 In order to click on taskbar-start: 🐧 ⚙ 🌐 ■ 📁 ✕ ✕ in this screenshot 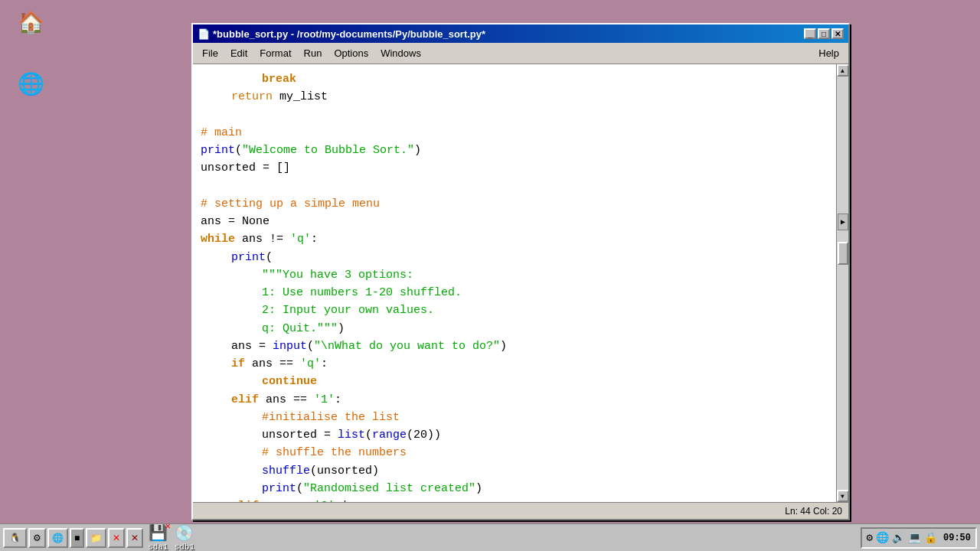, I will do `click(74, 538)`.